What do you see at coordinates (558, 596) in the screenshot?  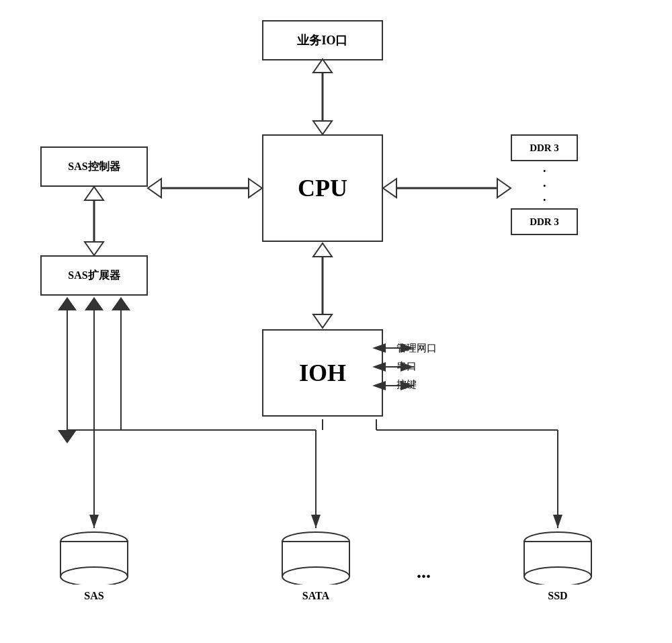 I see `ssd-disk-label: SSD` at bounding box center [558, 596].